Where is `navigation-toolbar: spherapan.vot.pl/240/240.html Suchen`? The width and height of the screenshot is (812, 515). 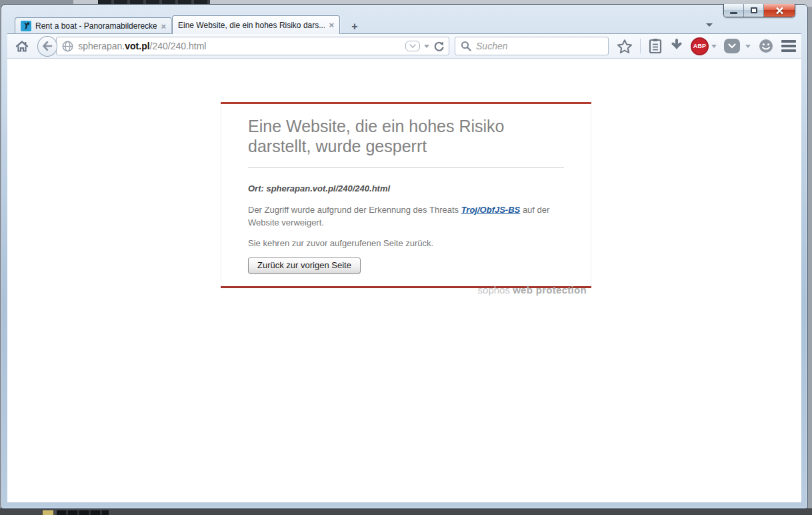
navigation-toolbar: spherapan.vot.pl/240/240.html Suchen is located at coordinates (404, 46).